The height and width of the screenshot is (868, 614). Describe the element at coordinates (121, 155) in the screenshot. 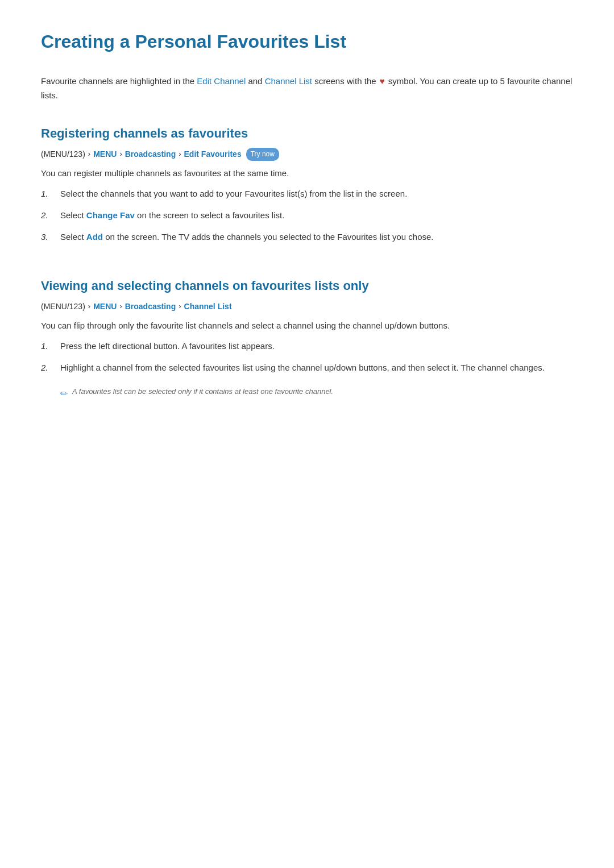

I see `breadcrumb1-arrow2: ›` at that location.